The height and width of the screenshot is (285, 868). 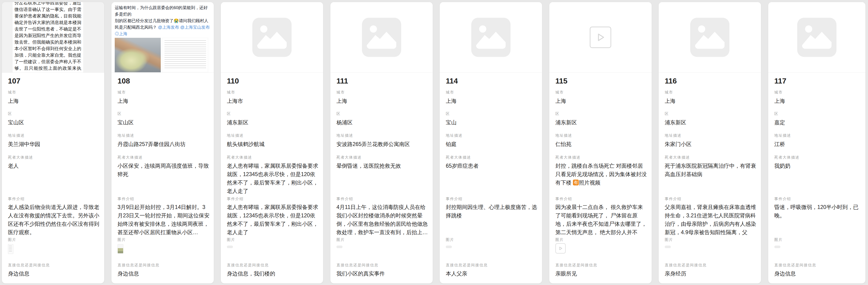 What do you see at coordinates (818, 220) in the screenshot?
I see `value-event: 昏迷，呼吸微弱，120半小时到，已晚。` at bounding box center [818, 220].